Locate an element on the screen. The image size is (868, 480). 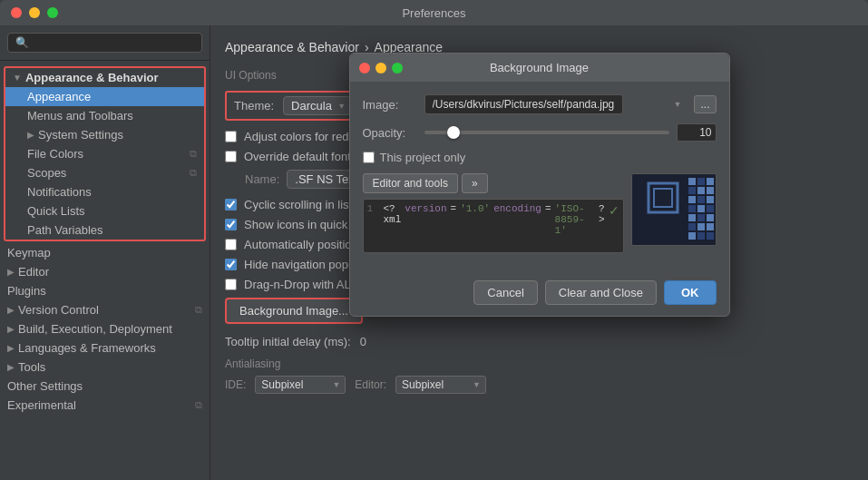
modal-footer: Cancel Clear and Close OK is located at coordinates (540, 294).